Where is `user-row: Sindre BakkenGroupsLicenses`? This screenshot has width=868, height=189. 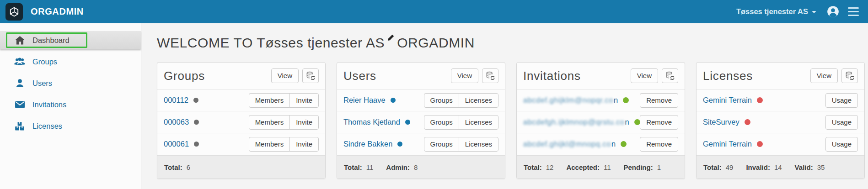
user-row: Sindre BakkenGroupsLicenses is located at coordinates (421, 144).